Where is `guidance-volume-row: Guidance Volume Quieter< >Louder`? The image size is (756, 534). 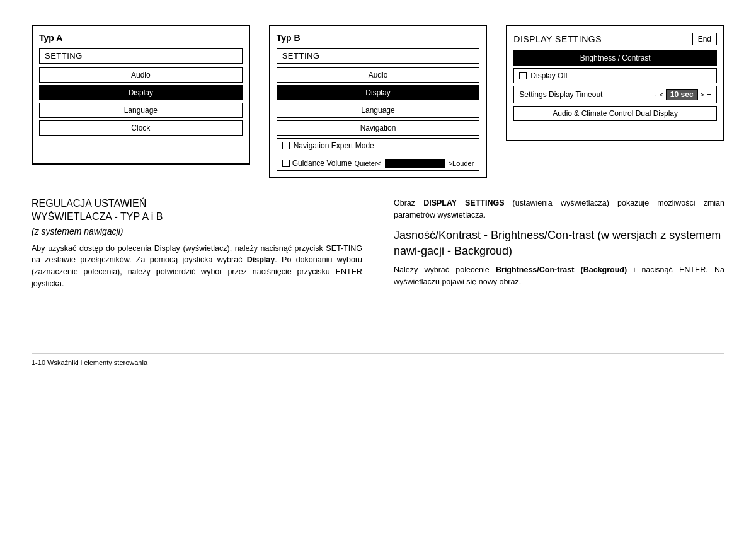 guidance-volume-row: Guidance Volume Quieter< >Louder is located at coordinates (378, 163).